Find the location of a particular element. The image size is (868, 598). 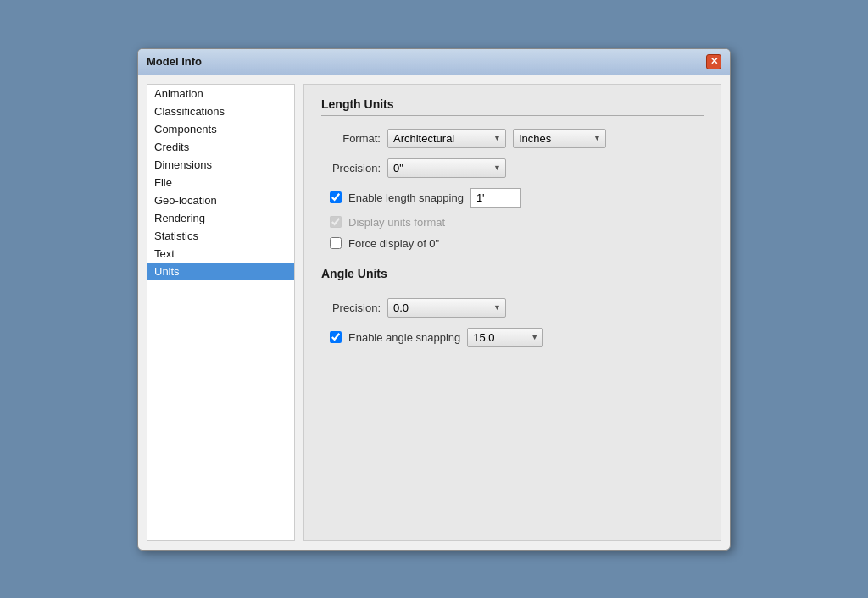

sidebar-item-classifications: Classifications is located at coordinates (220, 112).